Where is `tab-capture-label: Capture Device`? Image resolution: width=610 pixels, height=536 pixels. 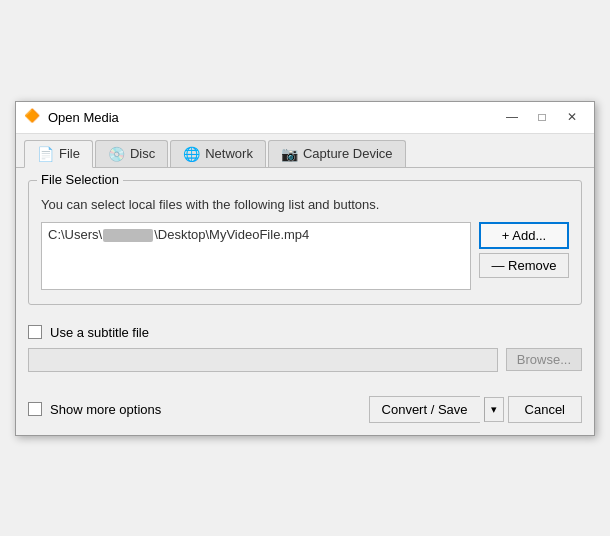 tab-capture-label: Capture Device is located at coordinates (348, 154).